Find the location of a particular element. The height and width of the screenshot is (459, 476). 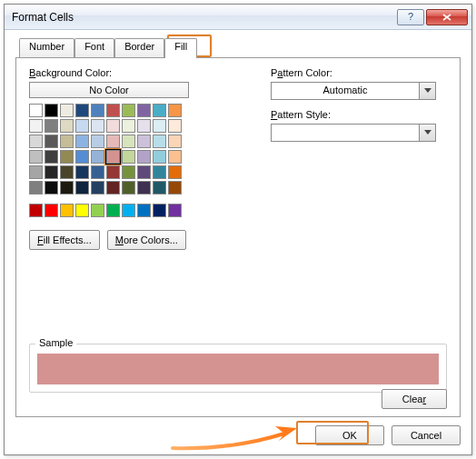

no-color-button: No Color is located at coordinates (109, 90).